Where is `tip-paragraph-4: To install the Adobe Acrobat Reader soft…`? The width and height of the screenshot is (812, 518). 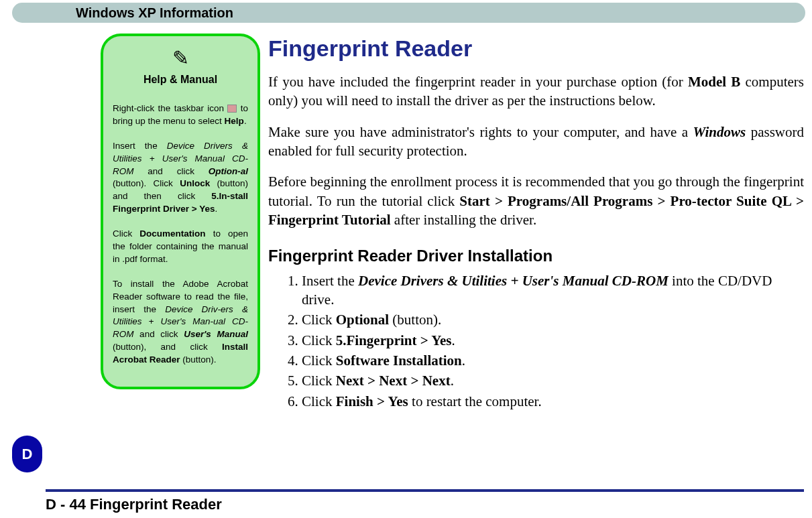 tip-paragraph-4: To install the Adobe Acrobat Reader soft… is located at coordinates (180, 322).